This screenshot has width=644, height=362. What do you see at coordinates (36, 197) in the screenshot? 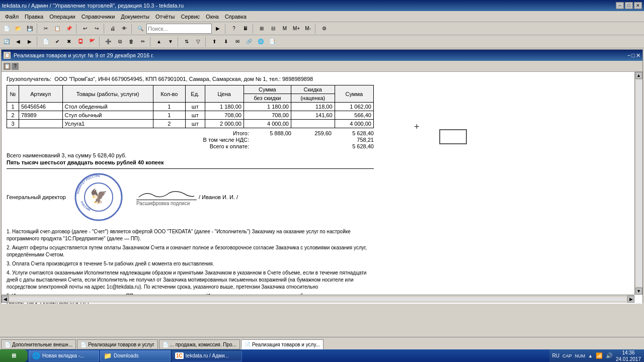
I see `director-label: Генеральный директор` at bounding box center [36, 197].